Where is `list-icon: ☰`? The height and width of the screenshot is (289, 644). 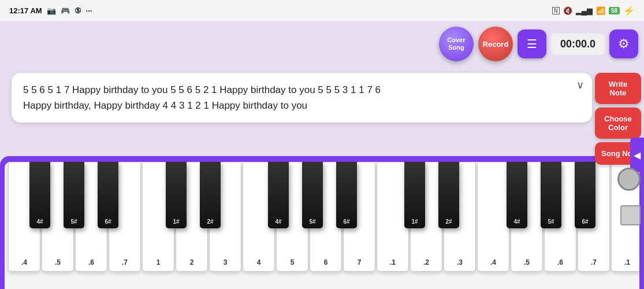 list-icon: ☰ is located at coordinates (532, 44).